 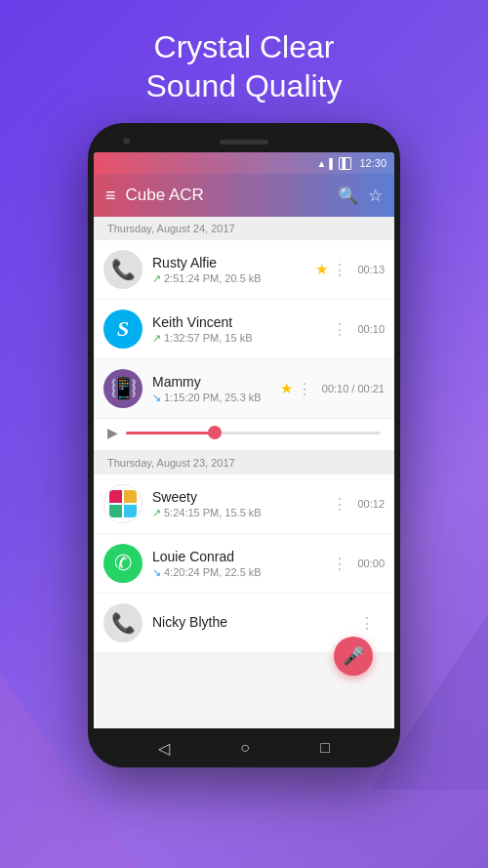 What do you see at coordinates (367, 623) in the screenshot?
I see `call-actions-nicky: ⋮` at bounding box center [367, 623].